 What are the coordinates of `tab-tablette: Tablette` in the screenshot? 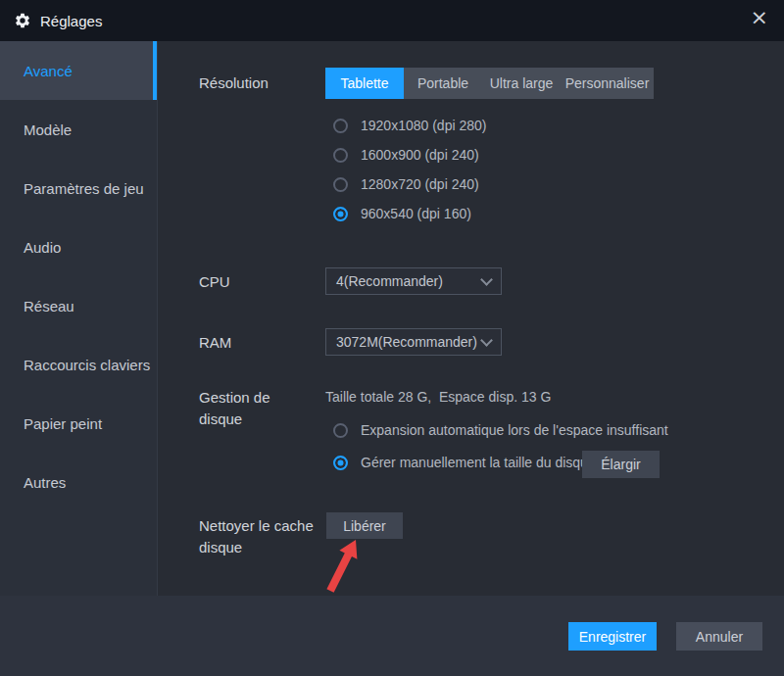 It's located at (365, 83).